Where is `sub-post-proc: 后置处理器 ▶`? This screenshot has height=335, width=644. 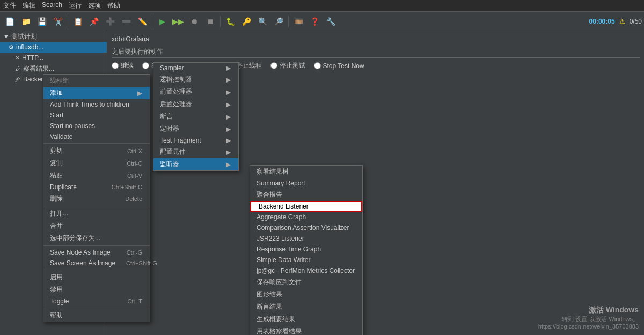
sub-post-proc: 后置处理器 ▶ is located at coordinates (196, 104).